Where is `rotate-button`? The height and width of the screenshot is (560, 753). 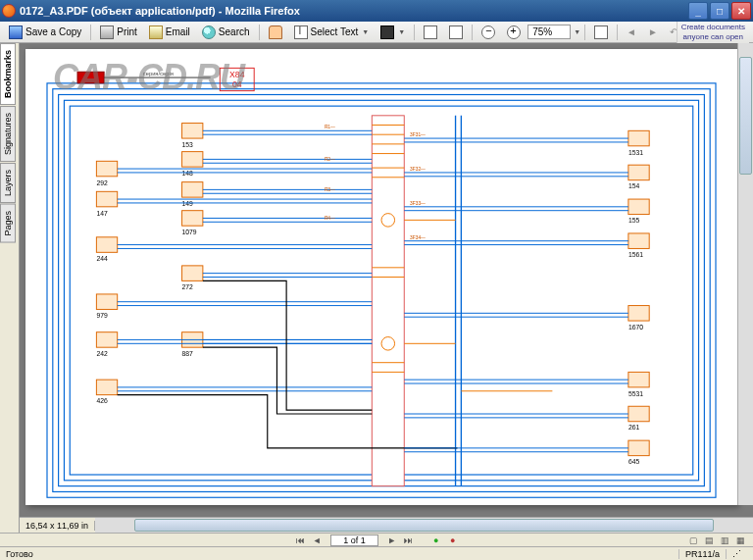 rotate-button is located at coordinates (601, 32).